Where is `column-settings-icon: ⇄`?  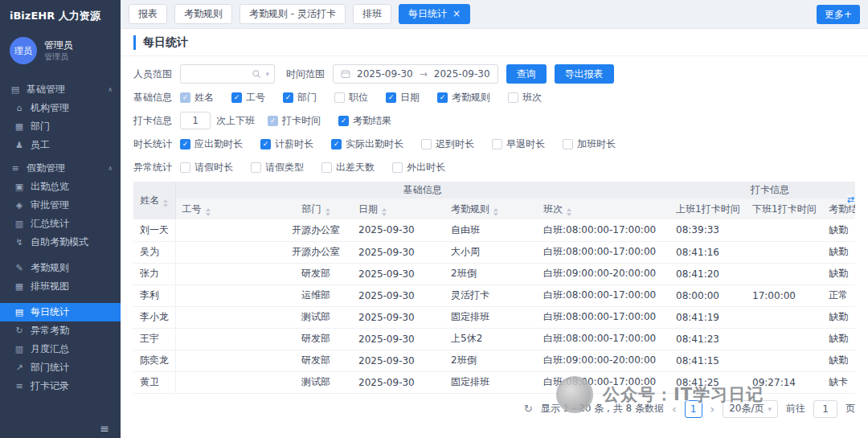 column-settings-icon: ⇄ is located at coordinates (850, 199).